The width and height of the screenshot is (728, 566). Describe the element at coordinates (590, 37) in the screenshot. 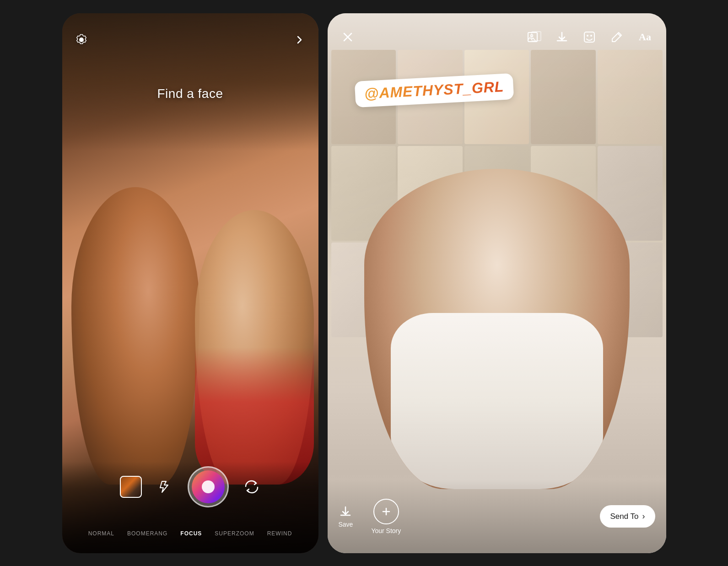

I see `top-right-controls: Aa` at that location.